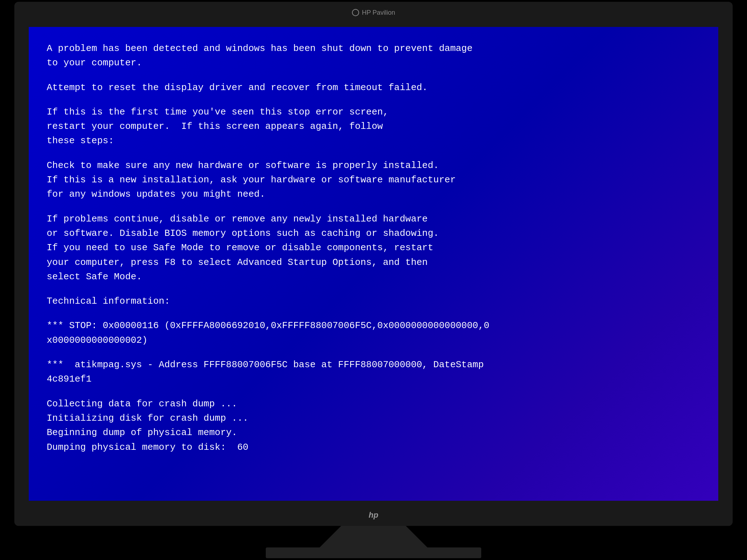  I want to click on bsod-line-11: or software. Disable BIOS memory options…, so click(374, 233).